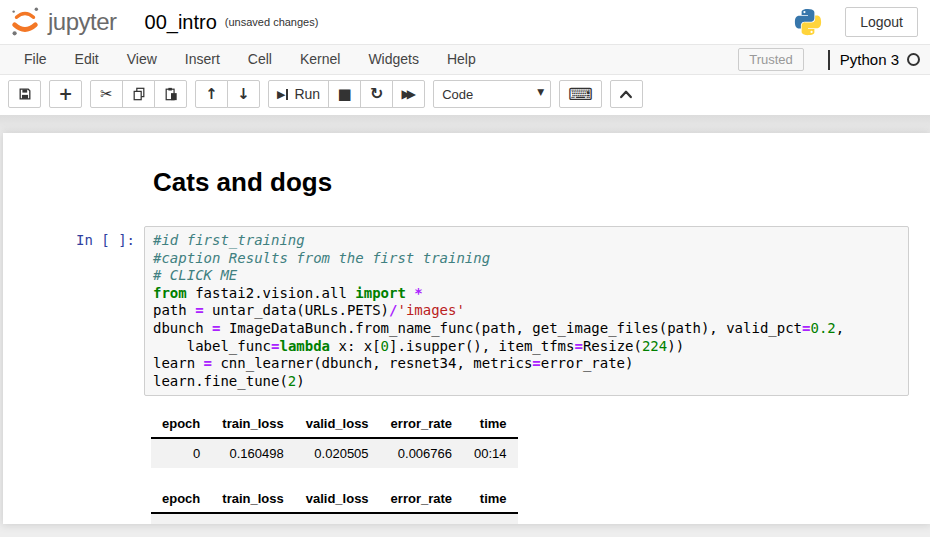  What do you see at coordinates (338, 453) in the screenshot?
I see `table-cell: 0.020505` at bounding box center [338, 453].